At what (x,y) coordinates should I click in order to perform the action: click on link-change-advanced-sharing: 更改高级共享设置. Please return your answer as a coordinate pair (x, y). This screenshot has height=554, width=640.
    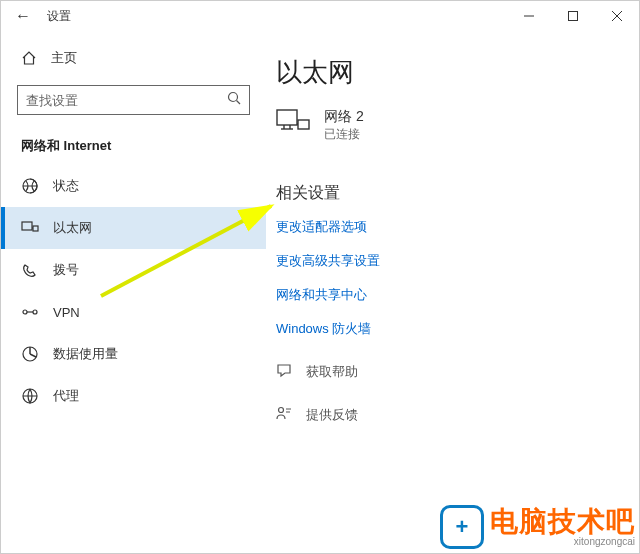
    Looking at the image, I should click on (446, 261).